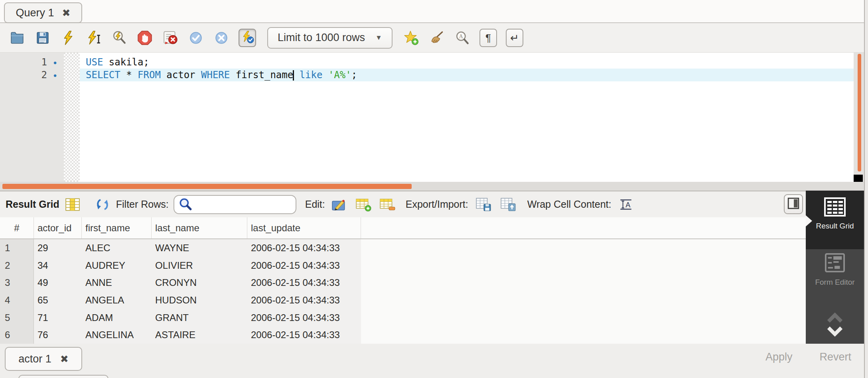  What do you see at coordinates (835, 220) in the screenshot?
I see `sidebar-item-result-grid: Result Grid` at bounding box center [835, 220].